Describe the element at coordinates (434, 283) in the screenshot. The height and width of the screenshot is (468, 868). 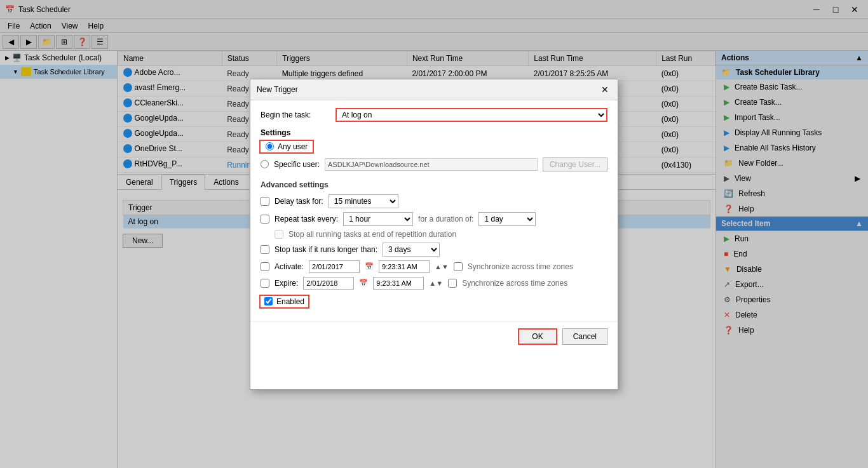
I see `expire-row: Expire: 📅 ▲▼ Synchronize across time zon…` at that location.